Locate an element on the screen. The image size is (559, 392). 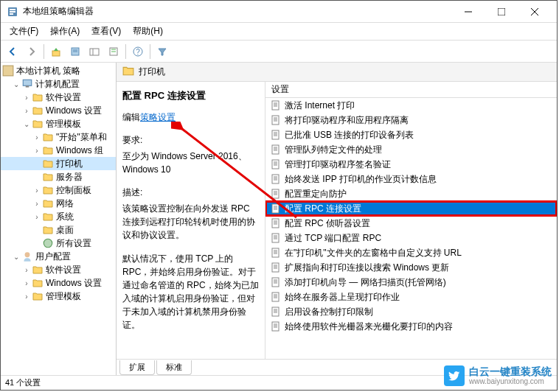
forward-button is located at coordinates (32, 52).